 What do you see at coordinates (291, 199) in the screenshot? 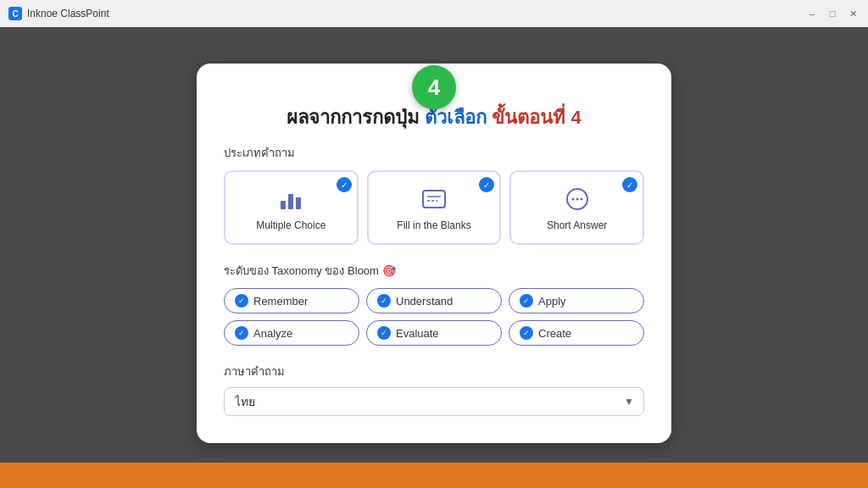
I see `bar-chart-icon` at bounding box center [291, 199].